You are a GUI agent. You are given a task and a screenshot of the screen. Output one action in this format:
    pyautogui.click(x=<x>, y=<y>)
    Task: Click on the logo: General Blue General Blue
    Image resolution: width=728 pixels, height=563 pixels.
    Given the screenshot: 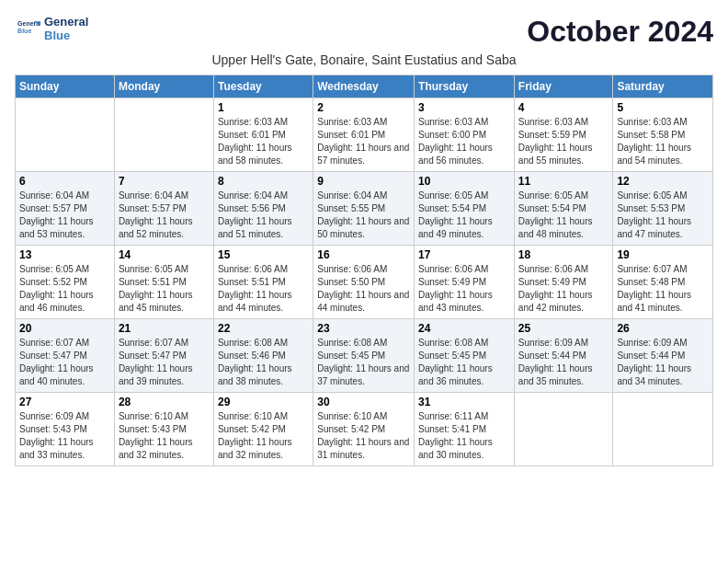 What is the action you would take?
    pyautogui.click(x=51, y=29)
    